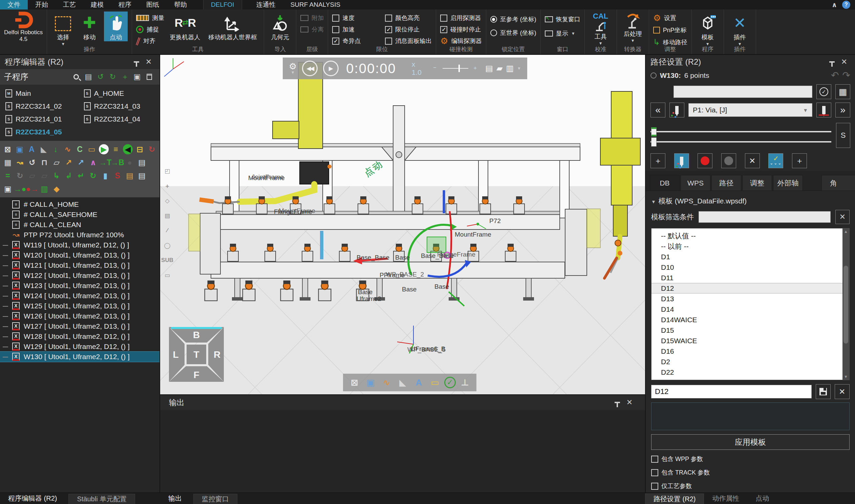 This screenshot has height=504, width=855. I want to click on annotation-icon: A, so click(419, 382).